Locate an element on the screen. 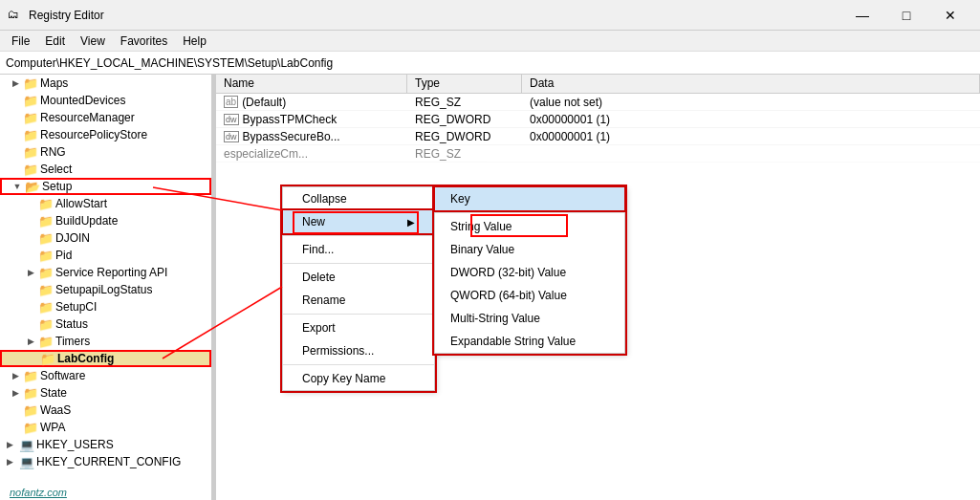 This screenshot has height=500, width=980. value-row-default: ab (Default) REG_SZ (value not set) is located at coordinates (599, 102).